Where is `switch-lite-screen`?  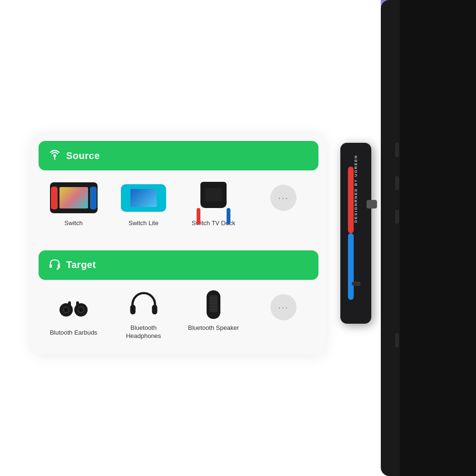 switch-lite-screen is located at coordinates (144, 198).